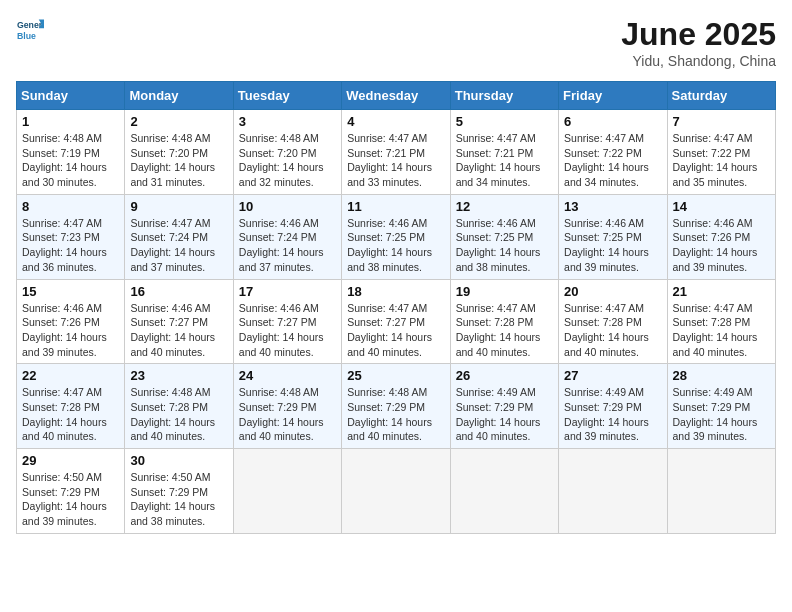 Image resolution: width=792 pixels, height=612 pixels. Describe the element at coordinates (30, 30) in the screenshot. I see `logo-icon: General Blue` at that location.